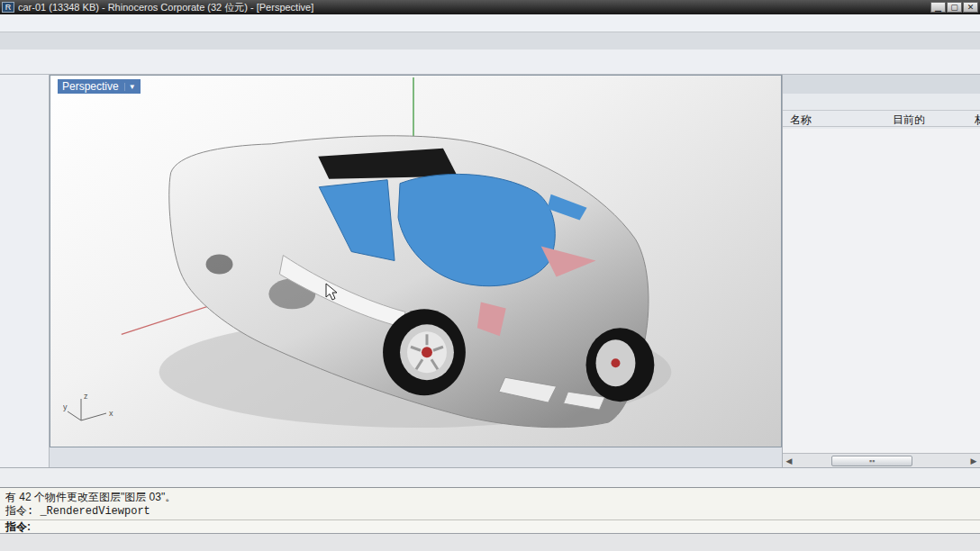  I want to click on right-dock-panel: 名称 目前的 材 ◀ ▪▪ ▶, so click(881, 271).